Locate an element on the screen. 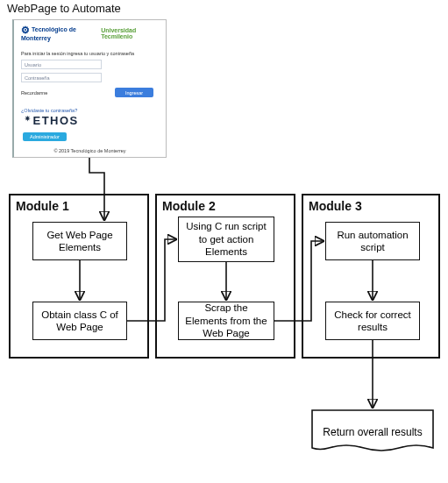  module-3-label: Module 3 is located at coordinates (335, 206).